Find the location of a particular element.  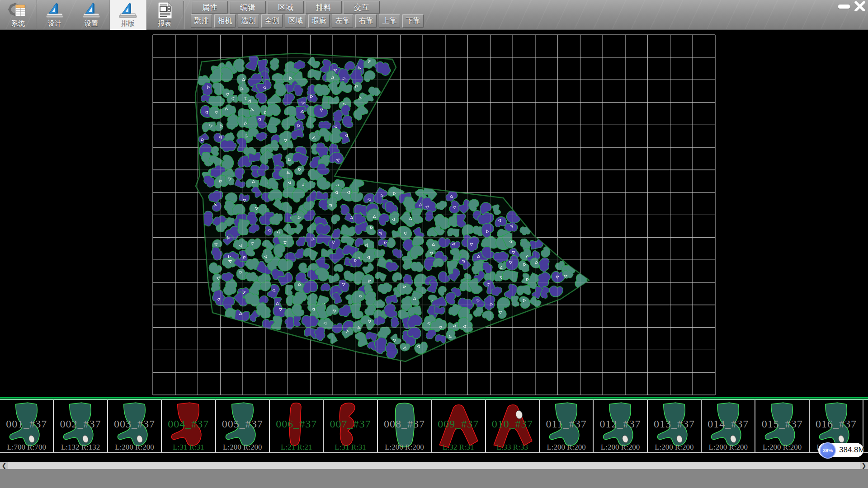

progress-percent: 38% is located at coordinates (828, 450).